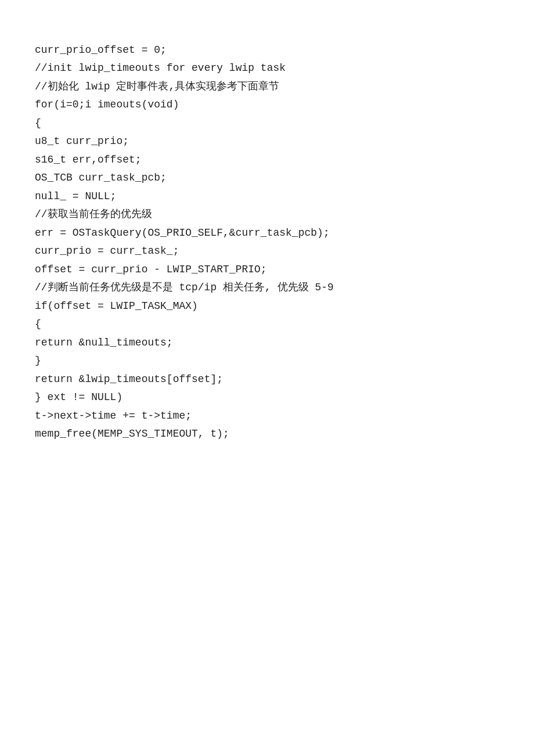 The height and width of the screenshot is (756, 534). Describe the element at coordinates (267, 105) in the screenshot. I see `code-line: for(i=0;i imeouts(void)` at that location.